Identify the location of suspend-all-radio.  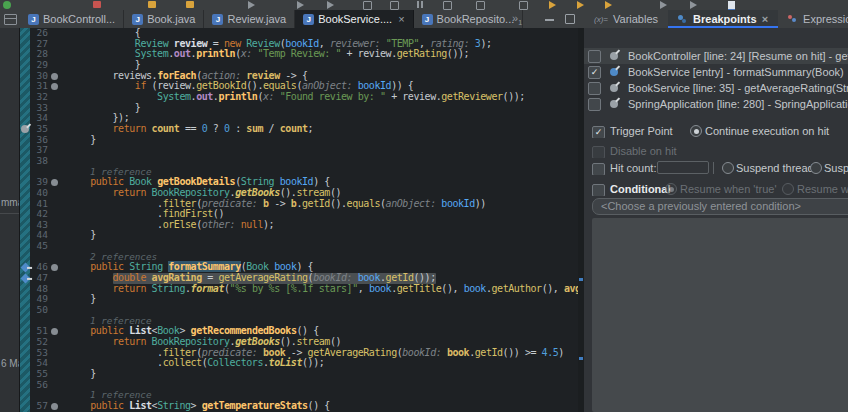
(816, 168).